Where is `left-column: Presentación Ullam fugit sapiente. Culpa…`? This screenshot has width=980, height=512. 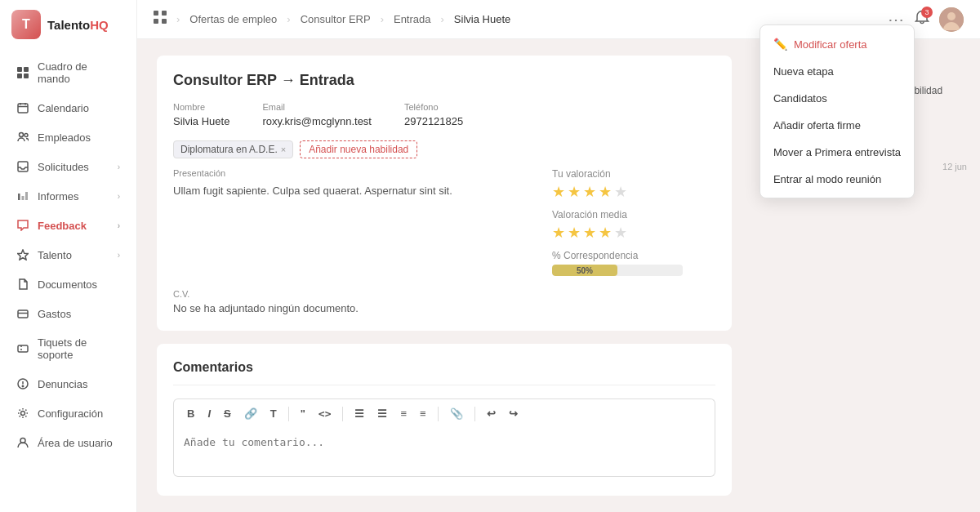 left-column: Presentación Ullam fugit sapiente. Culpa… is located at coordinates (353, 222).